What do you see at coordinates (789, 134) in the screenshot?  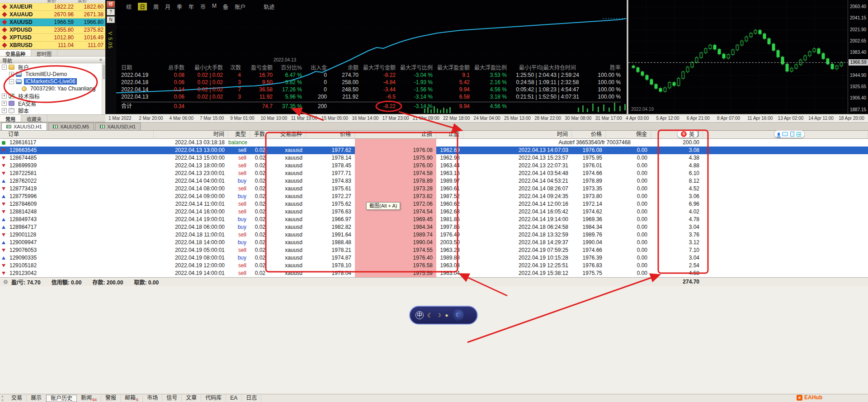 I see `ime-tools-toolbar` at bounding box center [789, 134].